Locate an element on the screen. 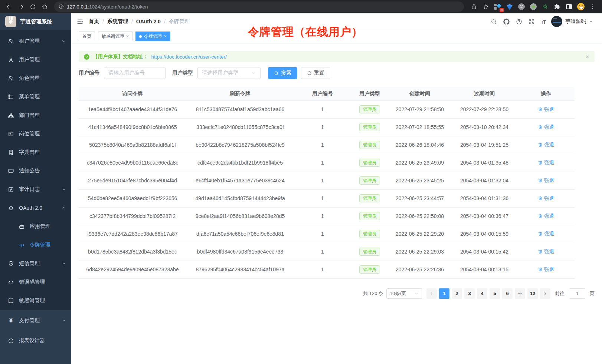 This screenshot has width=602, height=364. force-logout-label: 强退 is located at coordinates (549, 127).